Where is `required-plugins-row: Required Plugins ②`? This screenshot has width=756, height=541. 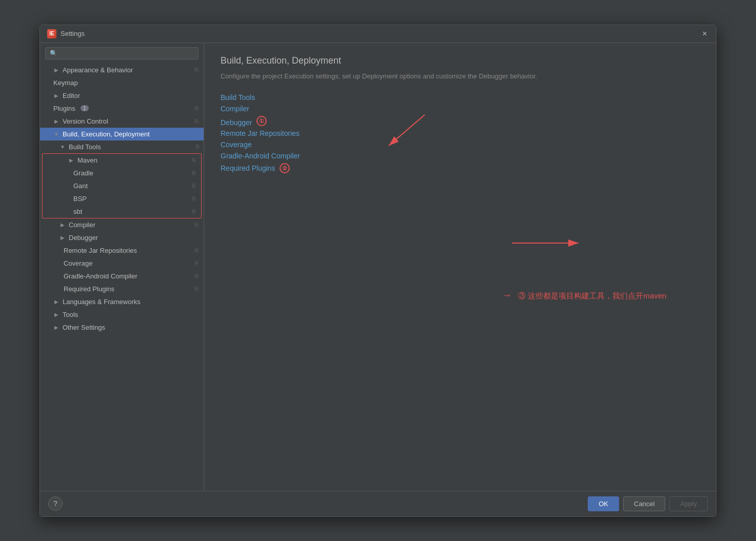 required-plugins-row: Required Plugins ② is located at coordinates (261, 168).